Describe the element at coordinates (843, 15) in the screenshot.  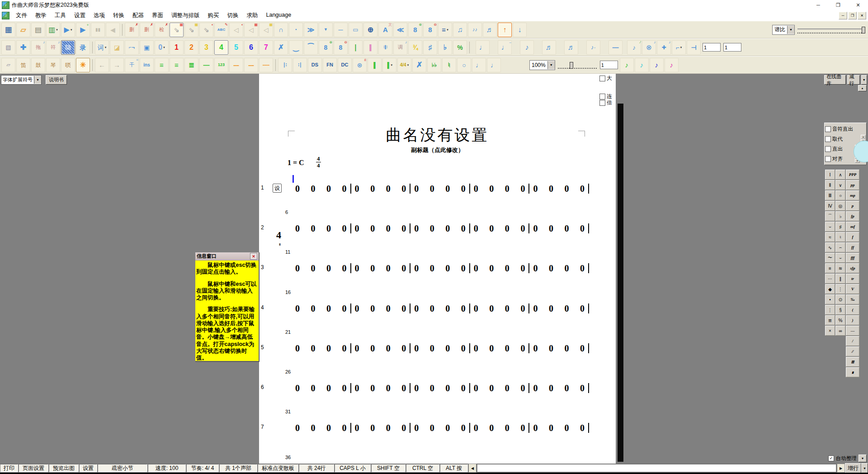
I see `mdi-window-button: ─` at that location.